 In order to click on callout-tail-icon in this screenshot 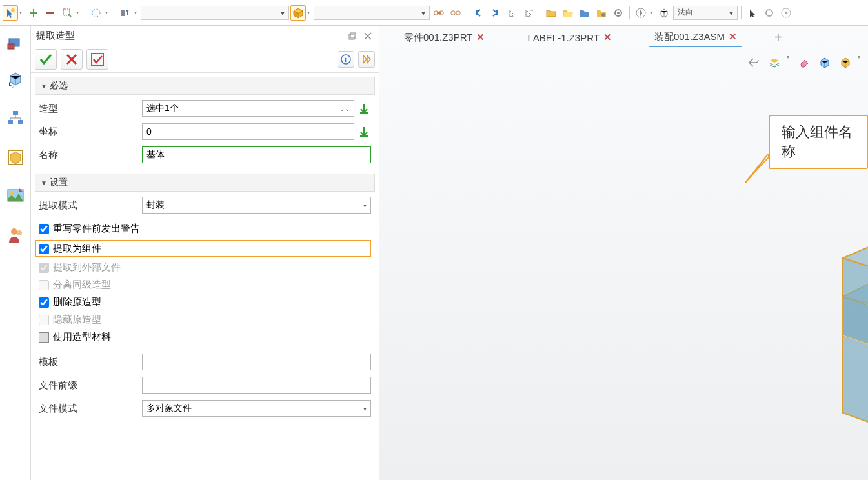, I will do `click(758, 170)`.